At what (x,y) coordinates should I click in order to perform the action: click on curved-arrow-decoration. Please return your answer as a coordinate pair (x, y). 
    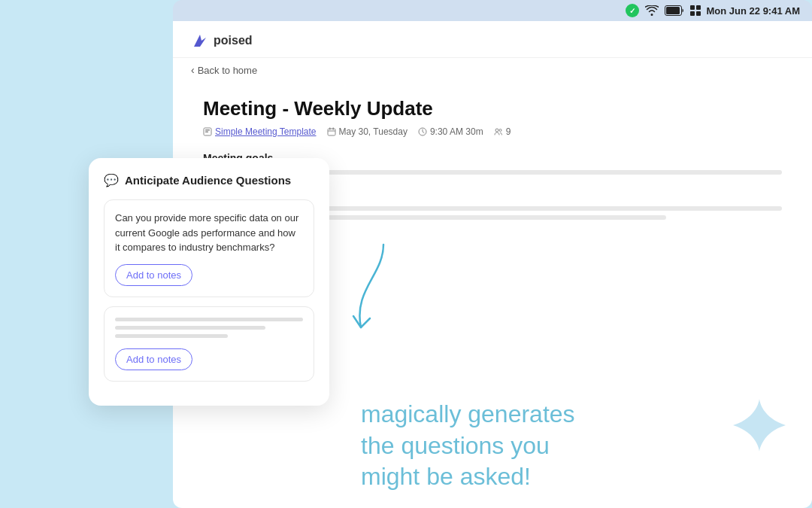
    Looking at the image, I should click on (376, 286).